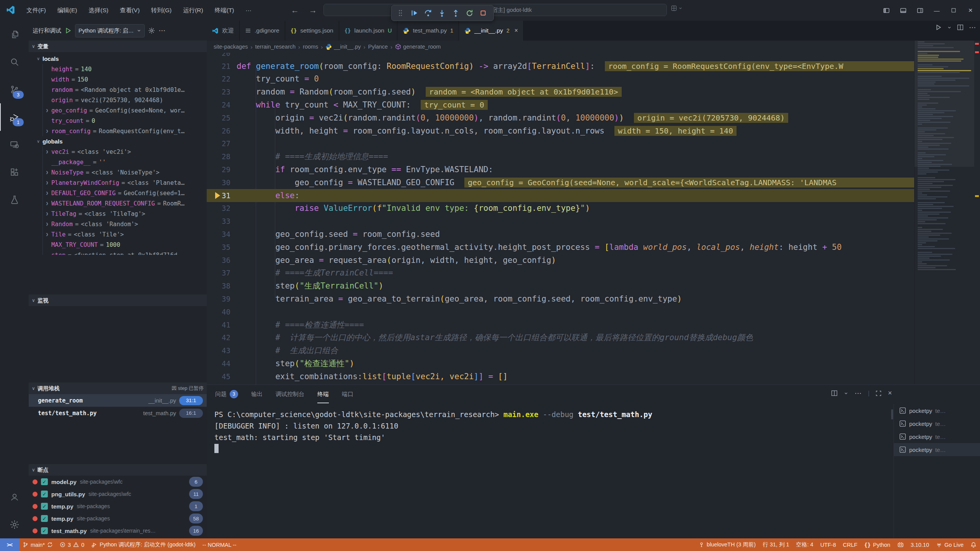 This screenshot has height=551, width=980. What do you see at coordinates (118, 506) in the screenshot?
I see `breakpoint-row: ✓temp.pysite-packages1` at bounding box center [118, 506].